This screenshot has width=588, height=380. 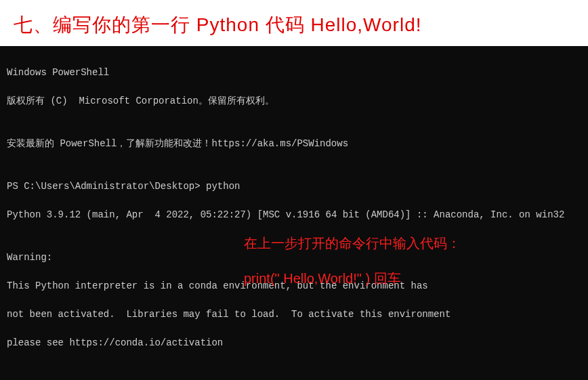 What do you see at coordinates (294, 102) in the screenshot?
I see `terminal-line: 版权所有 (C) Microsoft Corporation。保留所有权利。` at bounding box center [294, 102].